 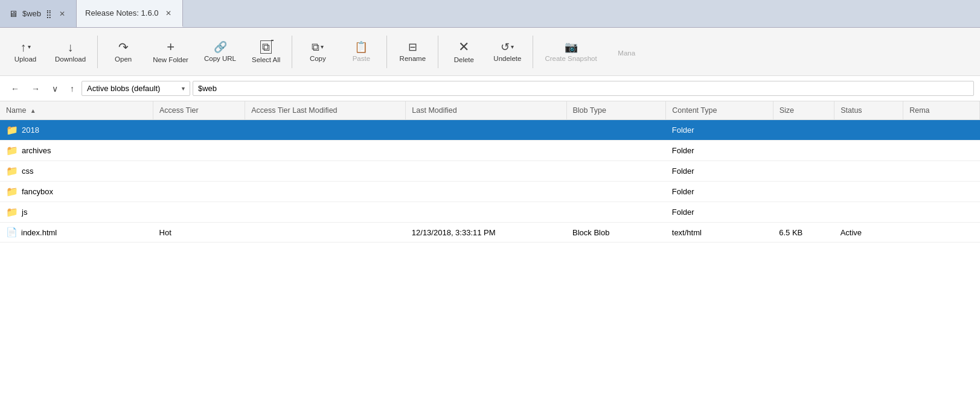 I want to click on nav-up-button: ↑, so click(x=72, y=89).